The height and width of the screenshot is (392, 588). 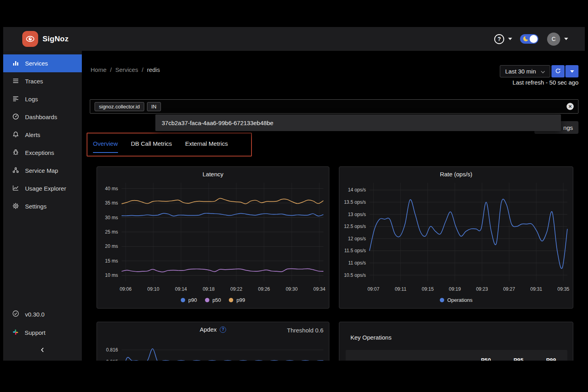 What do you see at coordinates (207, 147) in the screenshot?
I see `tab-external-metrics: External Metrics` at bounding box center [207, 147].